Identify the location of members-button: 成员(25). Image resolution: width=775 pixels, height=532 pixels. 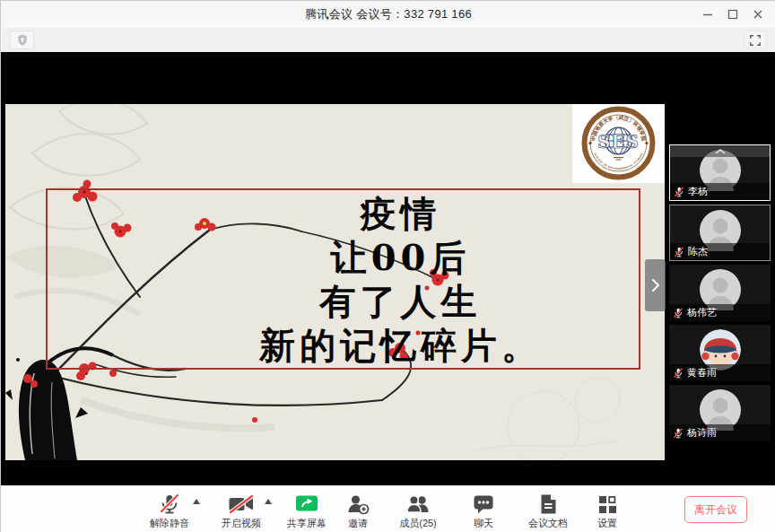
(418, 511).